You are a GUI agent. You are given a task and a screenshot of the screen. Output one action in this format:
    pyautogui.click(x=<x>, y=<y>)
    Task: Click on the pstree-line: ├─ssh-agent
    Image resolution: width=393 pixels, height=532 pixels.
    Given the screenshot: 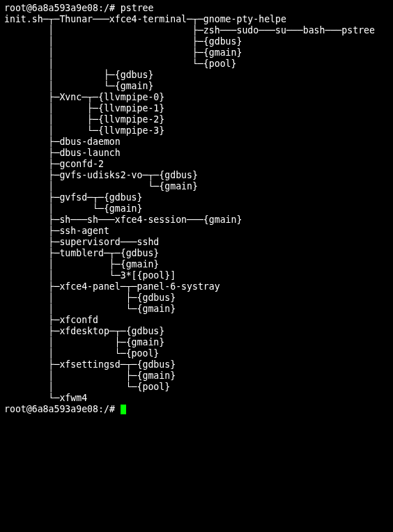 What is the action you would take?
    pyautogui.click(x=57, y=231)
    